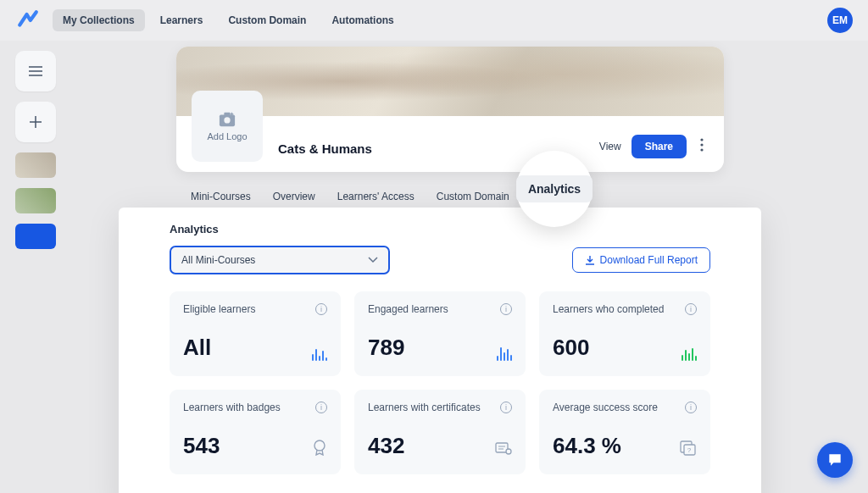 The width and height of the screenshot is (868, 493). I want to click on metric-engaged-learners: Engaged learners i 789, so click(440, 334).